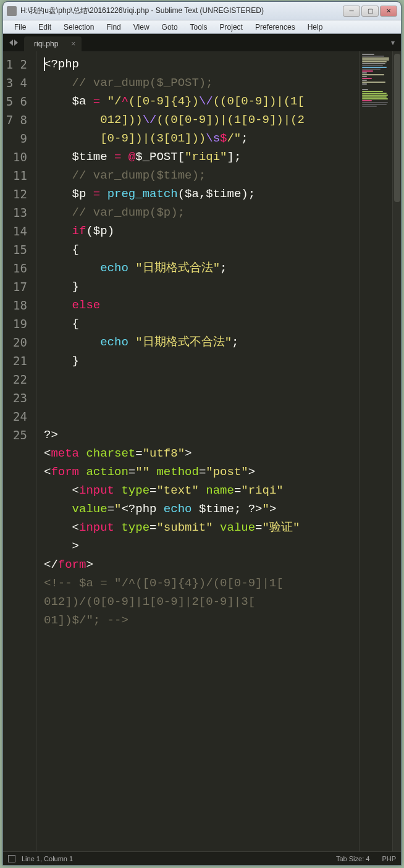 This screenshot has height=868, width=404. I want to click on tab-label: riqi.php, so click(46, 44).